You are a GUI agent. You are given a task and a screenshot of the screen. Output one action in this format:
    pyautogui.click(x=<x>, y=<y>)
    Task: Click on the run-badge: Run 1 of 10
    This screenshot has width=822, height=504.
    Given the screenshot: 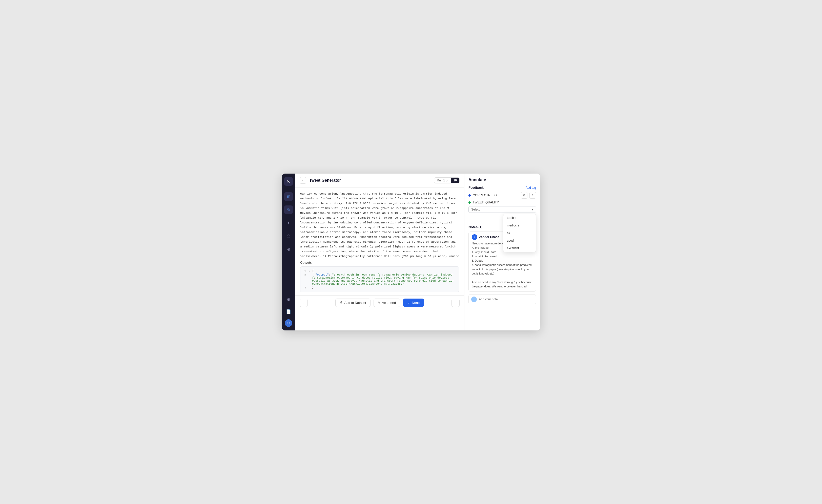 What is the action you would take?
    pyautogui.click(x=447, y=180)
    